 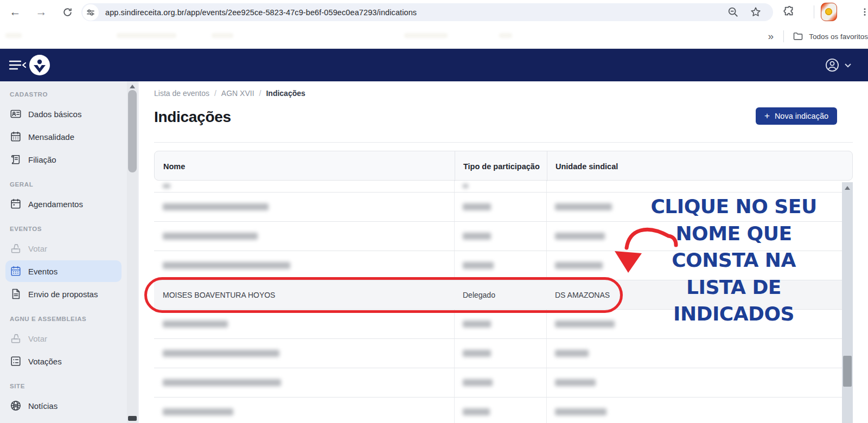 What do you see at coordinates (790, 12) in the screenshot?
I see `extensions-icon` at bounding box center [790, 12].